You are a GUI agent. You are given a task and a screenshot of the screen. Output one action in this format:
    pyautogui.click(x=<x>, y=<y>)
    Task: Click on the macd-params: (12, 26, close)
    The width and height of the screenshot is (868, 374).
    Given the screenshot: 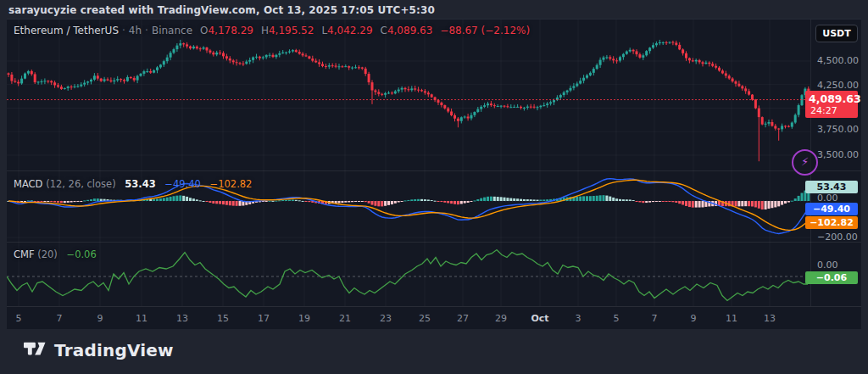 What is the action you would take?
    pyautogui.click(x=81, y=184)
    